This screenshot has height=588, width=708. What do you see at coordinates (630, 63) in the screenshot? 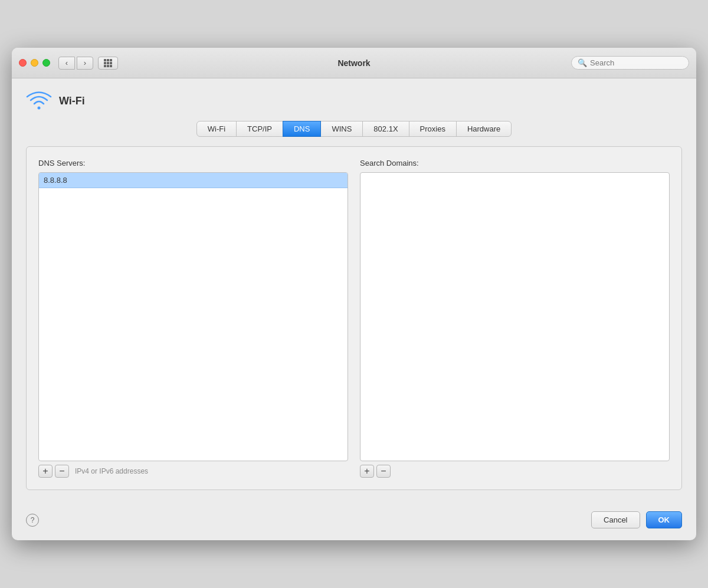
I see `search-box: 🔍` at bounding box center [630, 63].